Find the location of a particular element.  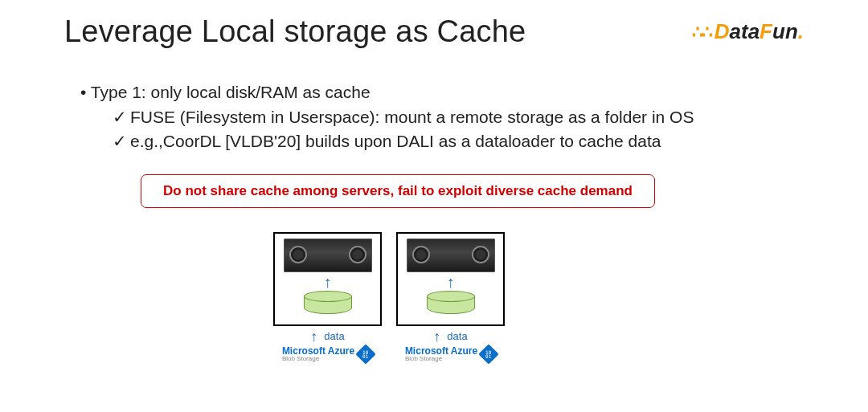

callout-box: Do not share cache among servers, fail t… is located at coordinates (398, 191).